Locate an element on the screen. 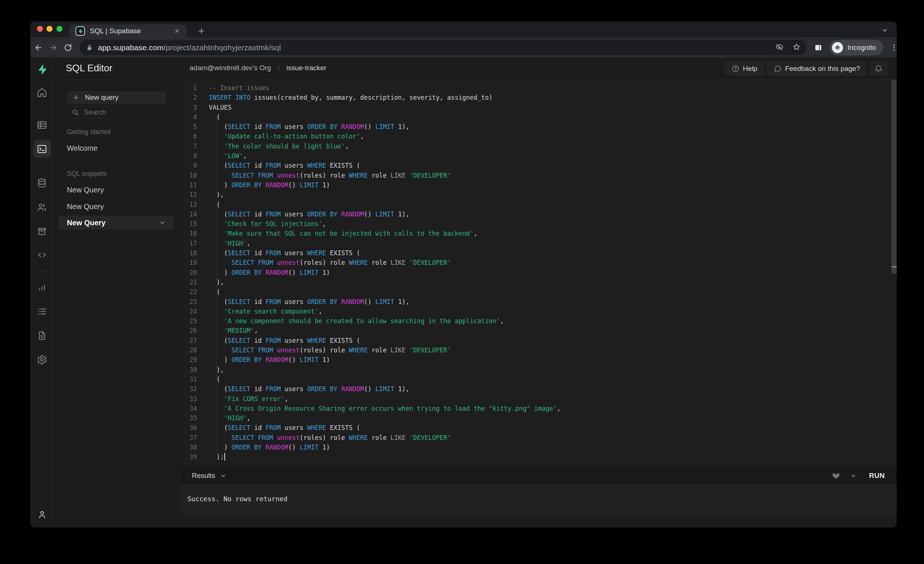 The height and width of the screenshot is (564, 924). code-line: 5 (SELECT id FROM users ORDER BY RANDOM(… is located at coordinates (538, 127).